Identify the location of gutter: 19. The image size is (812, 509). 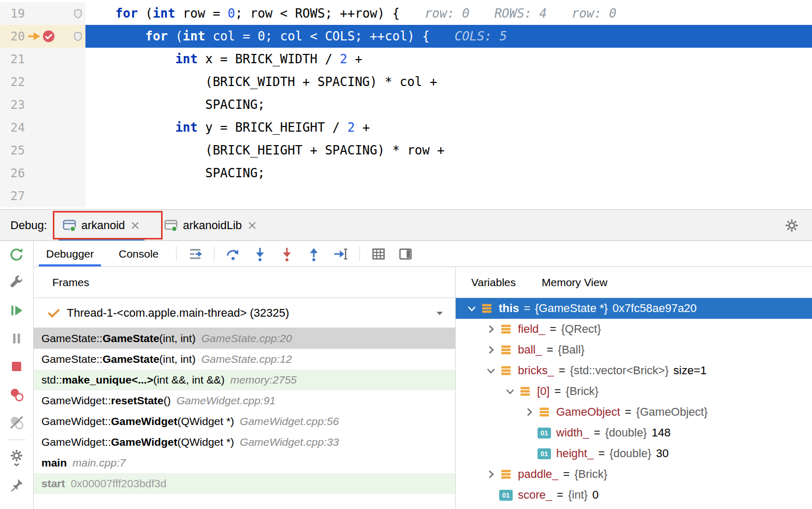
(42, 13).